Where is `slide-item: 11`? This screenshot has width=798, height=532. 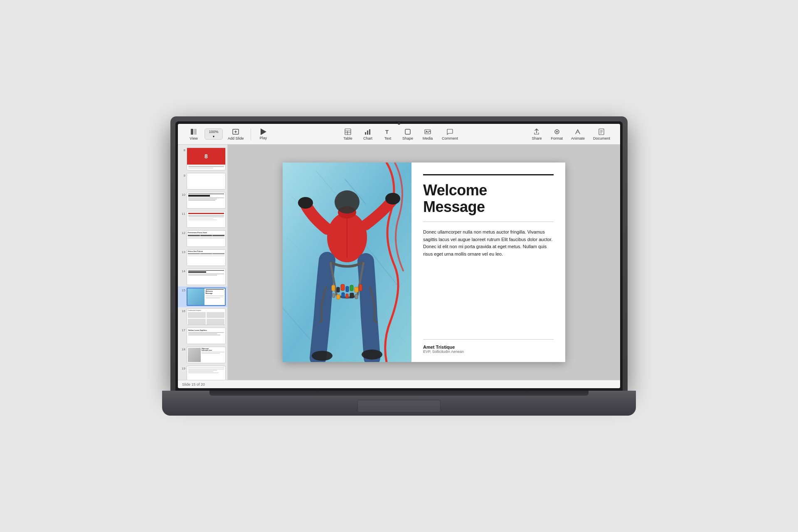
slide-item: 11 is located at coordinates (203, 219).